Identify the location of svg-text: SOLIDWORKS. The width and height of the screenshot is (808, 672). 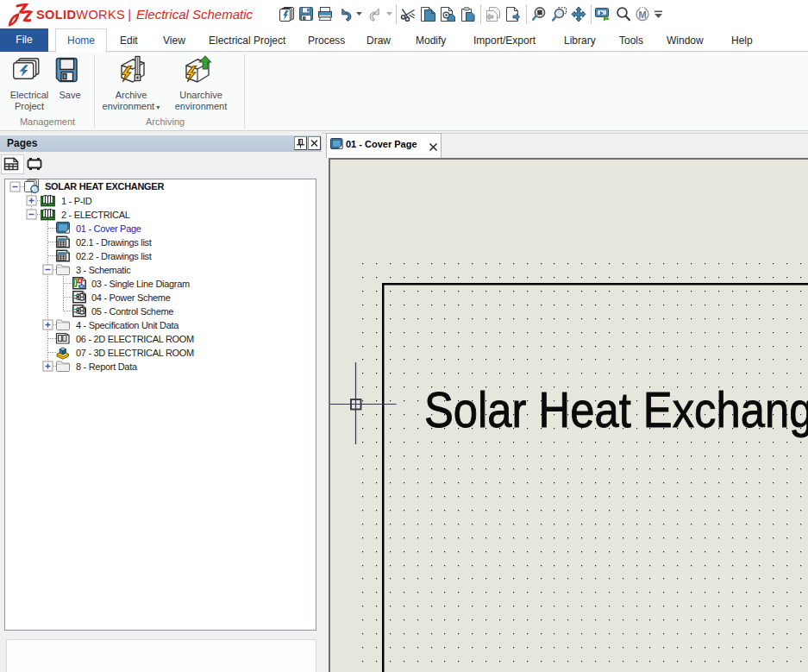
(81, 15).